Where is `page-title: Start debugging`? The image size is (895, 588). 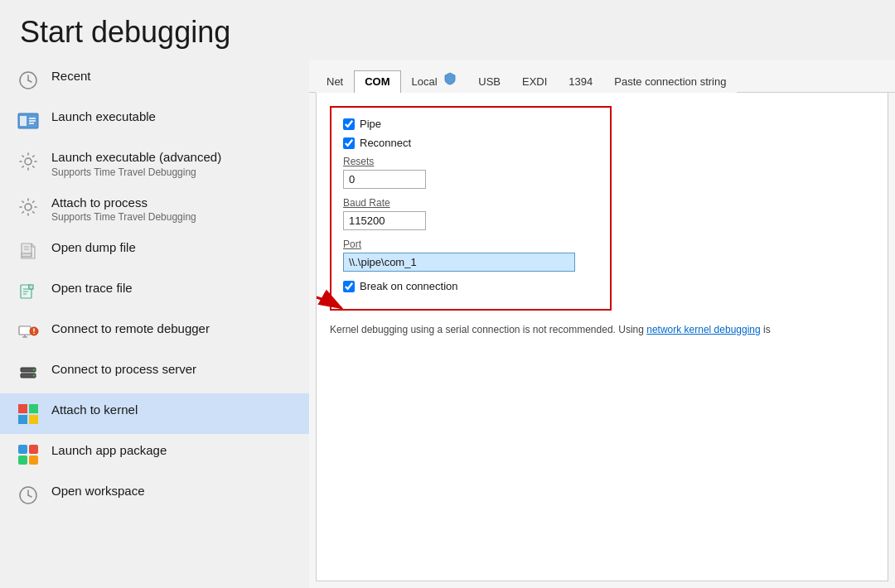 page-title: Start debugging is located at coordinates (448, 30).